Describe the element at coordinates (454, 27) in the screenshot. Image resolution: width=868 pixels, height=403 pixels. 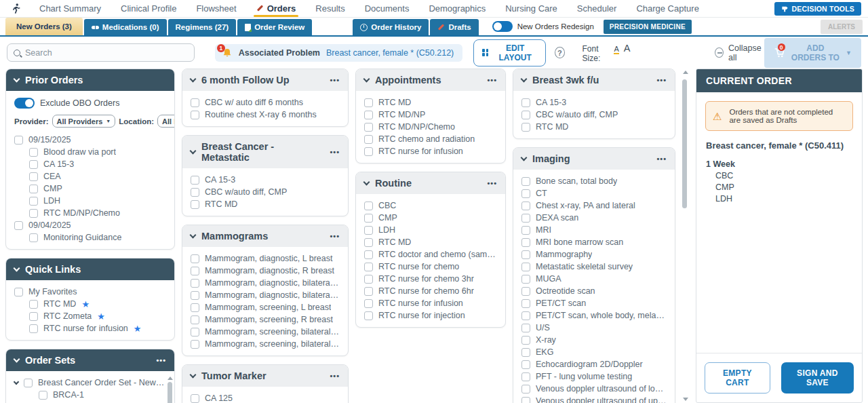
I see `tab-drafts: Drafts` at that location.